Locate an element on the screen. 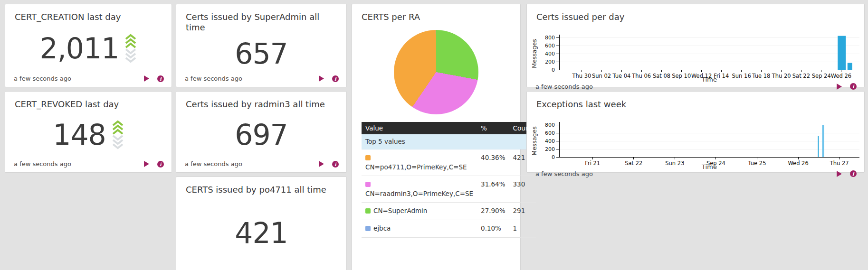  bar-chart-canvas: 0200400600800Thu 30Sun 02Tue 04Thu 06Sat… is located at coordinates (696, 53).